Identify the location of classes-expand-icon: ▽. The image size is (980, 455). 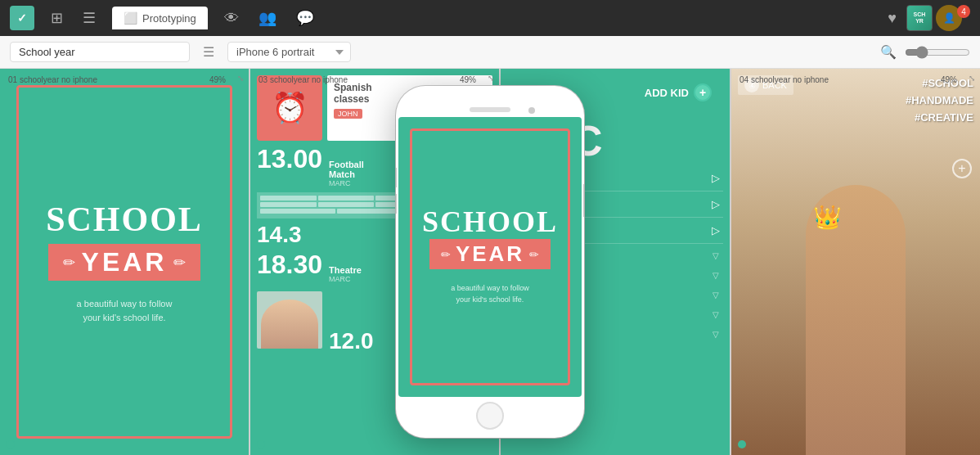
(717, 255).